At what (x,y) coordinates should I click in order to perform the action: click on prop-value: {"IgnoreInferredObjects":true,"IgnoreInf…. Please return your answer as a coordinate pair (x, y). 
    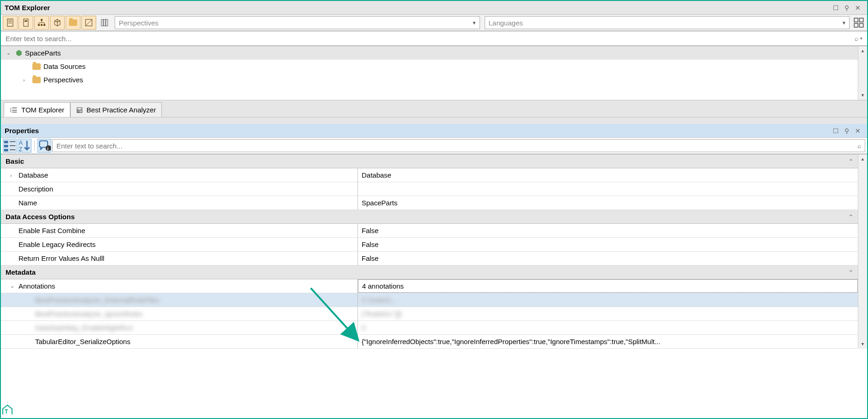
    Looking at the image, I should click on (608, 341).